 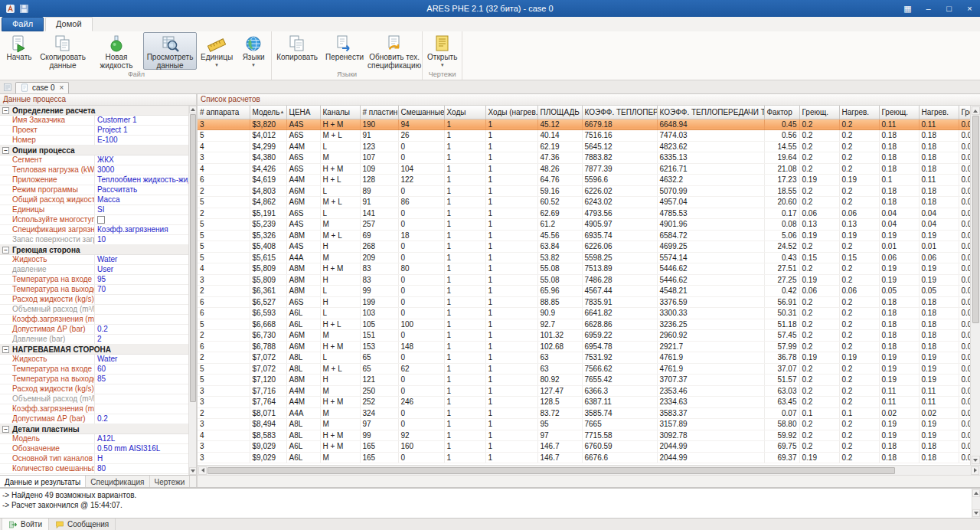 I want to click on table-row: 3$7,716A4MM250011127.476366.32353.4663.0…, so click(x=589, y=391).